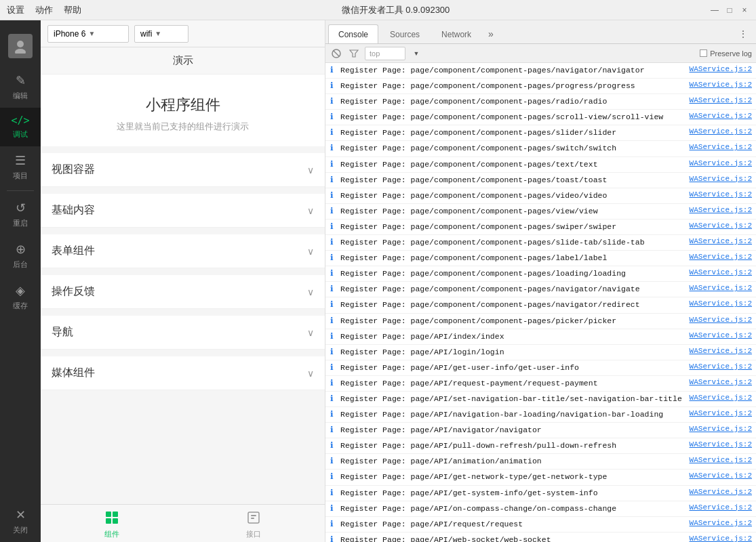  What do you see at coordinates (456, 34) in the screenshot?
I see `tab-network: Network` at bounding box center [456, 34].